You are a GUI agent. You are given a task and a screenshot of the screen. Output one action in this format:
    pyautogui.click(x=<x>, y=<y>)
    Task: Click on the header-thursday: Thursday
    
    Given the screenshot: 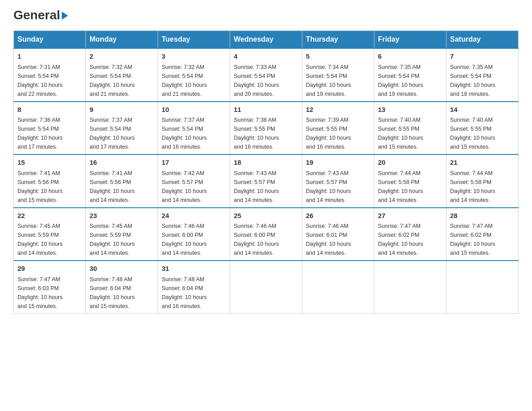 What is the action you would take?
    pyautogui.click(x=339, y=40)
    